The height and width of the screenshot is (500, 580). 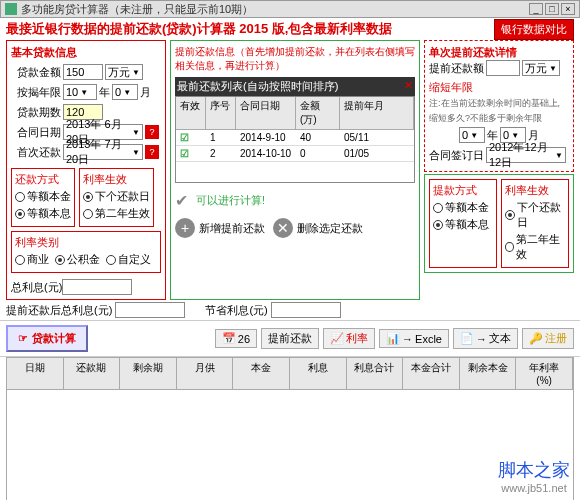 What do you see at coordinates (86, 252) in the screenshot?
I see `rate-category-group: 利率类别 商业 公积金 自定义` at bounding box center [86, 252].